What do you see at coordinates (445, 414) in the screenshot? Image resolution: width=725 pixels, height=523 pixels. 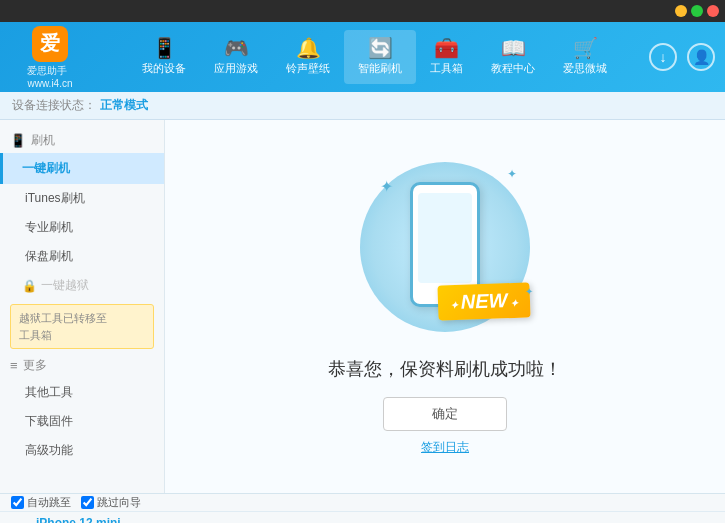 I see `confirm-button: 确定` at bounding box center [445, 414].